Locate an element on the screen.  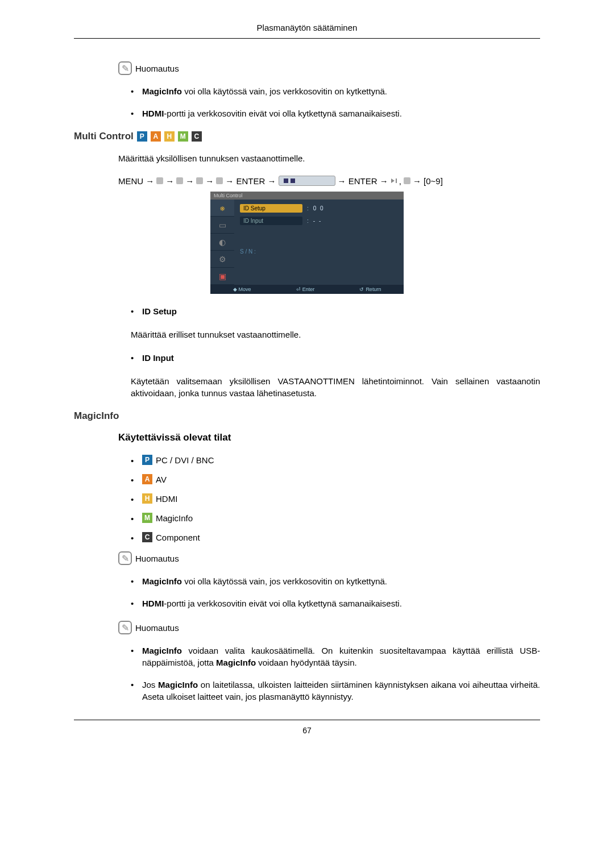
note-1-item-1: MagicInfo voi olla käytössä vain, jos ve… is located at coordinates (335, 91).